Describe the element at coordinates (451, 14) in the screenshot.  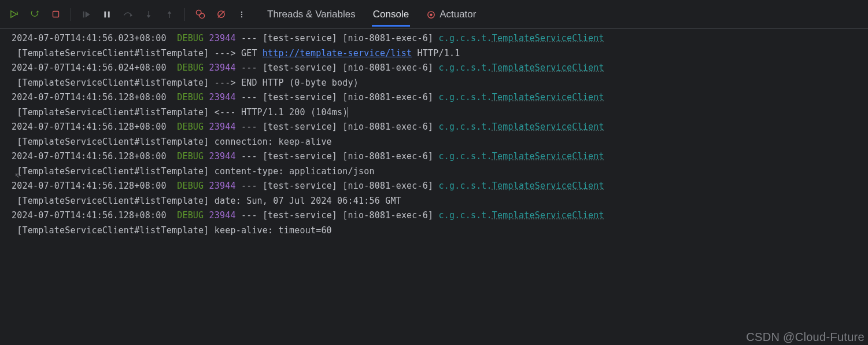
I see `tab-actuator: Actuator` at that location.